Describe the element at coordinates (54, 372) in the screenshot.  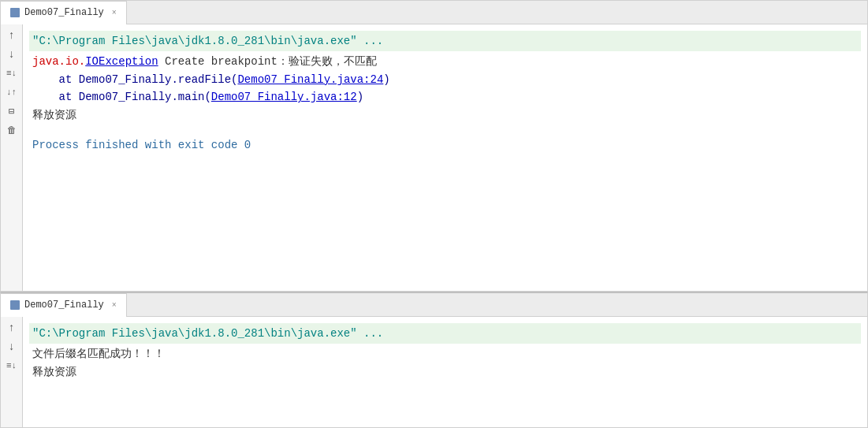
I see `release-resource-text-bottom: 释放资源` at that location.